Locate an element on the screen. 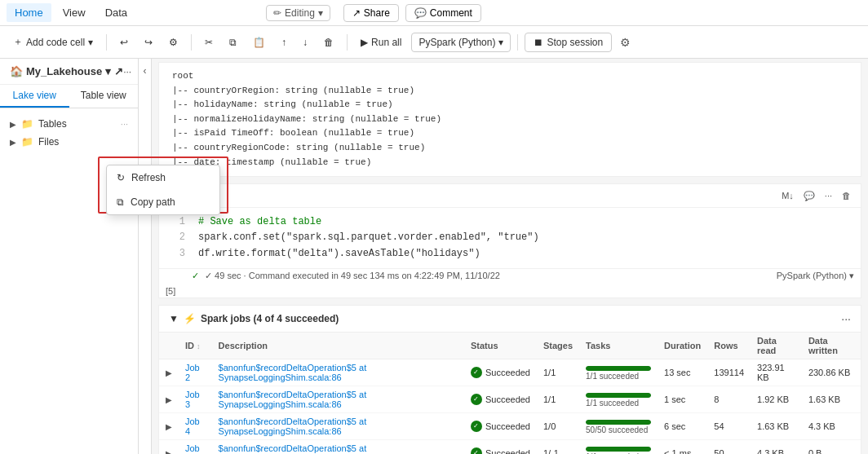 This screenshot has height=454, width=868. col-description: Description is located at coordinates (338, 346).